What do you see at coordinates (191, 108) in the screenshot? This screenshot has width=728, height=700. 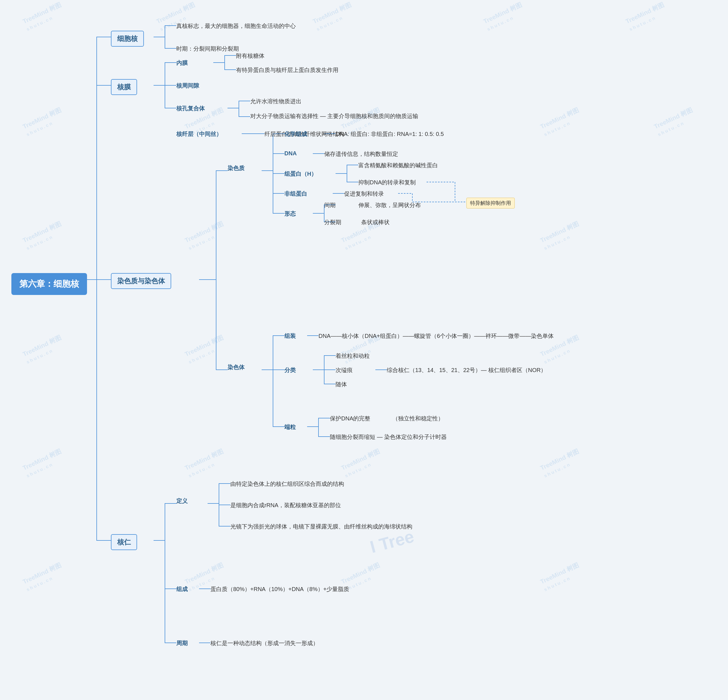 I see `text-核孔复合体: 核孔复合体` at bounding box center [191, 108].